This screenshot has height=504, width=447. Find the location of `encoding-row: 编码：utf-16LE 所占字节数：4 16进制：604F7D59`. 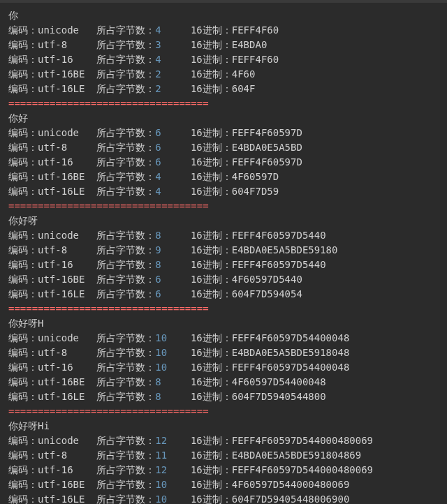

encoding-row: 编码：utf-16LE 所占字节数：4 16进制：604F7D59 is located at coordinates (224, 191).